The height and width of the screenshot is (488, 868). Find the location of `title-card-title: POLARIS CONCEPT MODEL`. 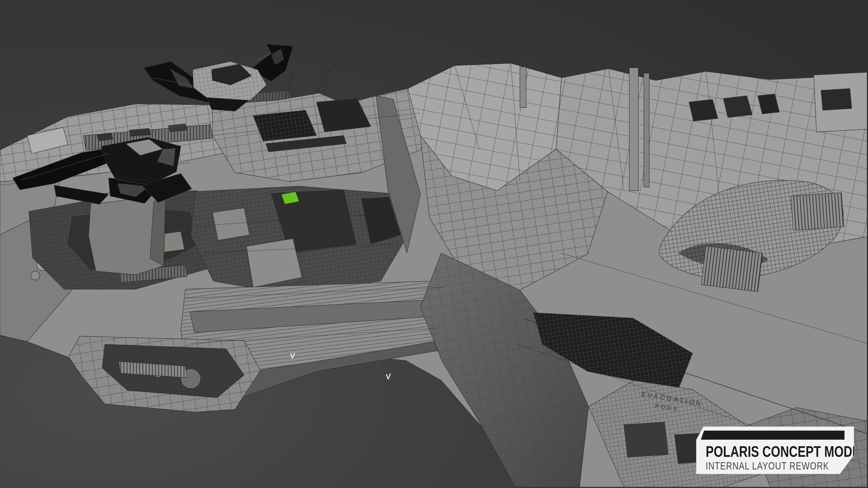

title-card-title: POLARIS CONCEPT MODEL is located at coordinates (786, 452).